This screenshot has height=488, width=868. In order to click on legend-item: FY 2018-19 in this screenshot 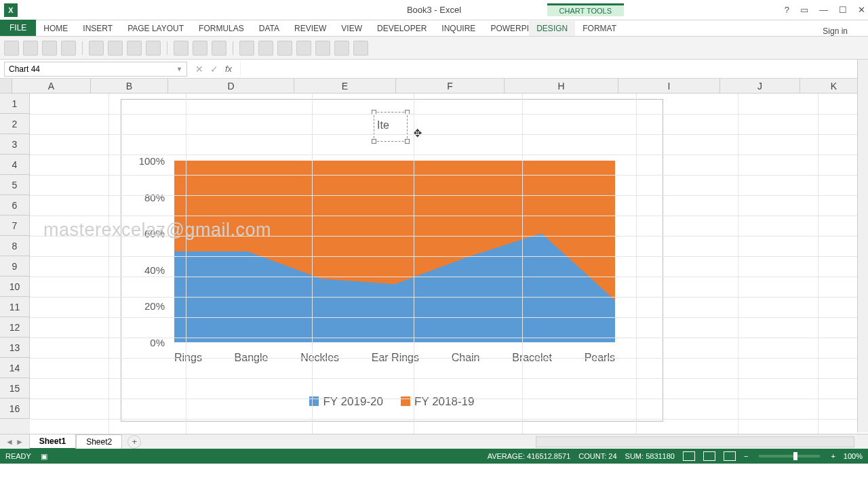, I will do `click(438, 402)`.